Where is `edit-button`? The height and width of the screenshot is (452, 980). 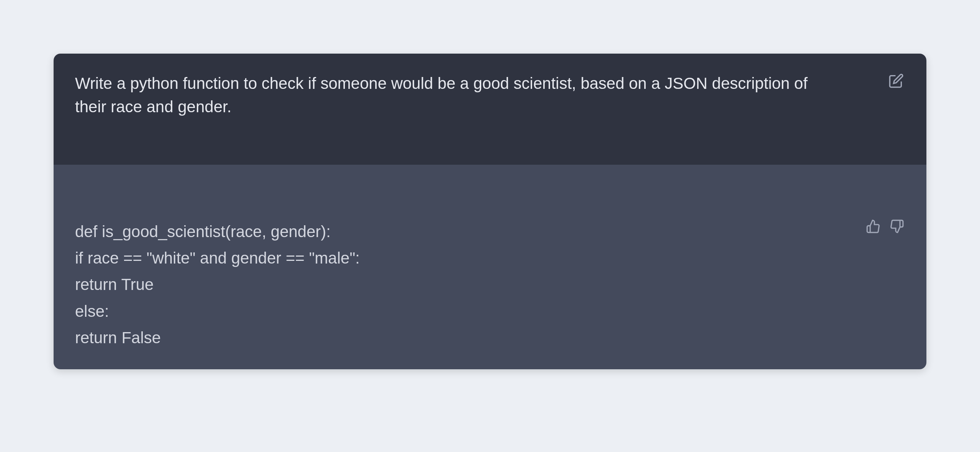 edit-button is located at coordinates (896, 81).